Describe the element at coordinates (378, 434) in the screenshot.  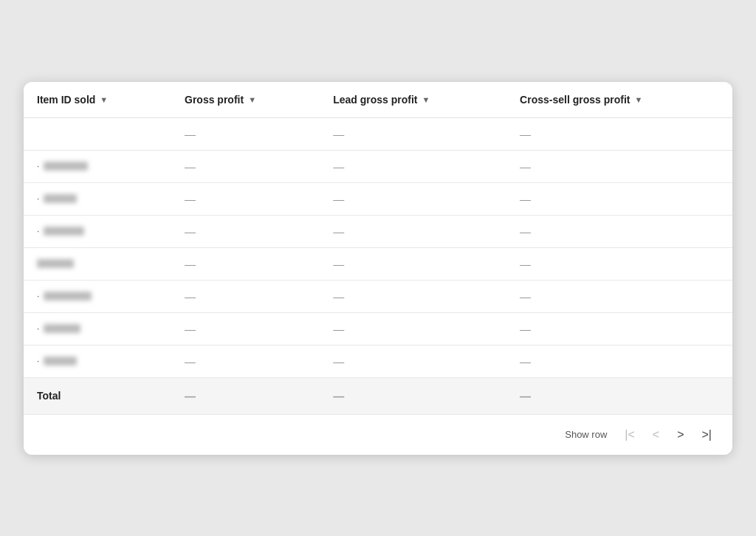
I see `pagination-bar: Show row |< < > >|` at that location.